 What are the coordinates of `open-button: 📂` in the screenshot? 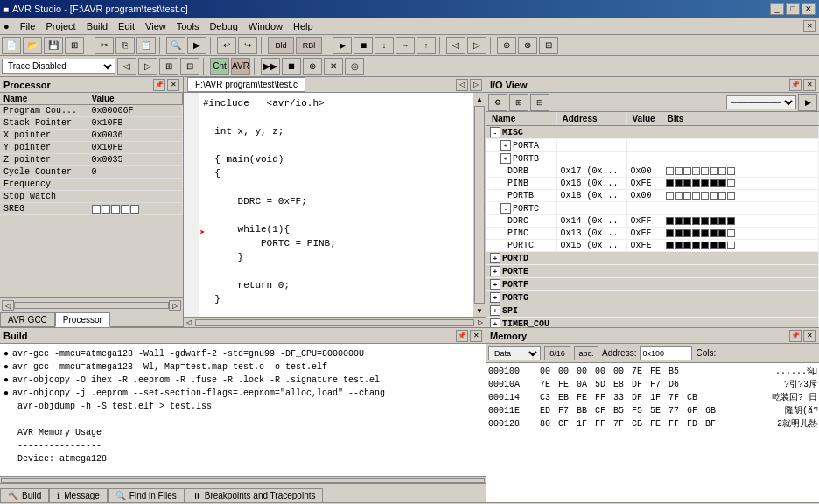 It's located at (32, 46).